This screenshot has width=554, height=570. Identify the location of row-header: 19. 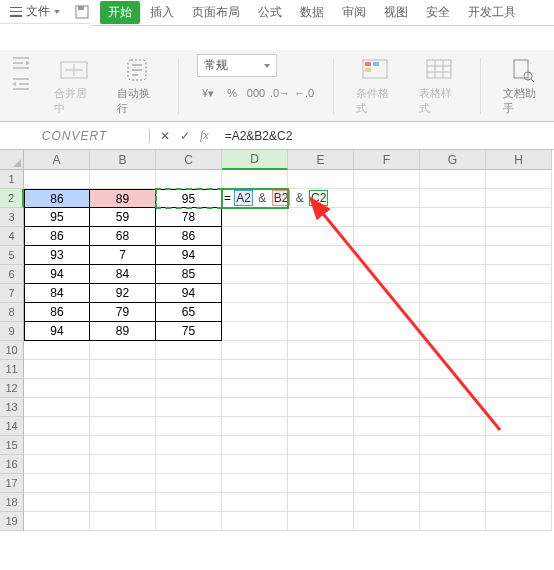
(12, 522).